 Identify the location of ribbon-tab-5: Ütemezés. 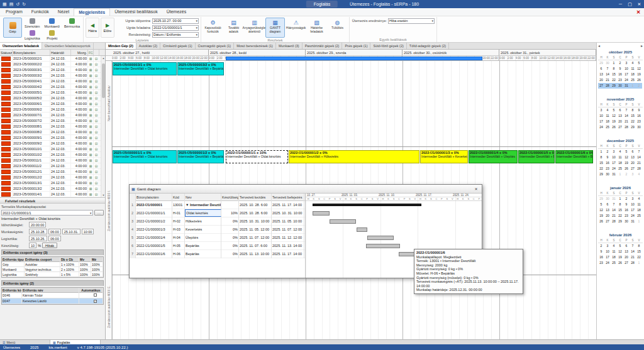
(177, 12).